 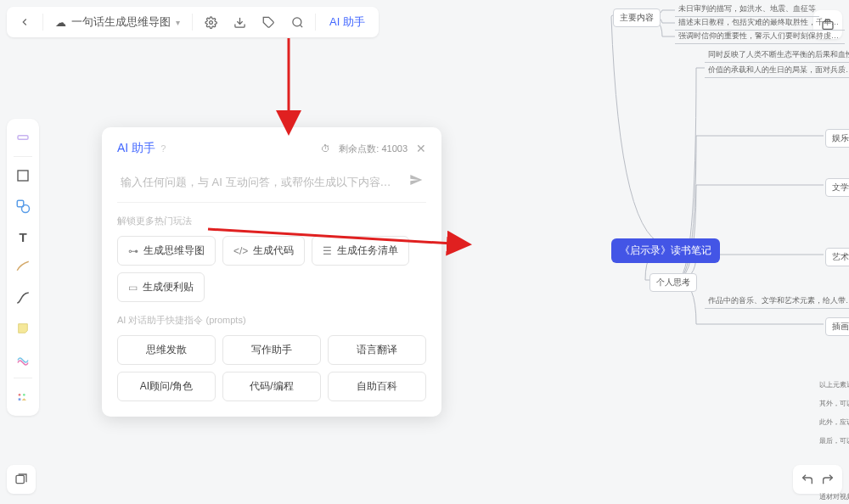 What do you see at coordinates (837, 138) in the screenshot?
I see `mindmap-sub: 娱乐元素` at bounding box center [837, 138].